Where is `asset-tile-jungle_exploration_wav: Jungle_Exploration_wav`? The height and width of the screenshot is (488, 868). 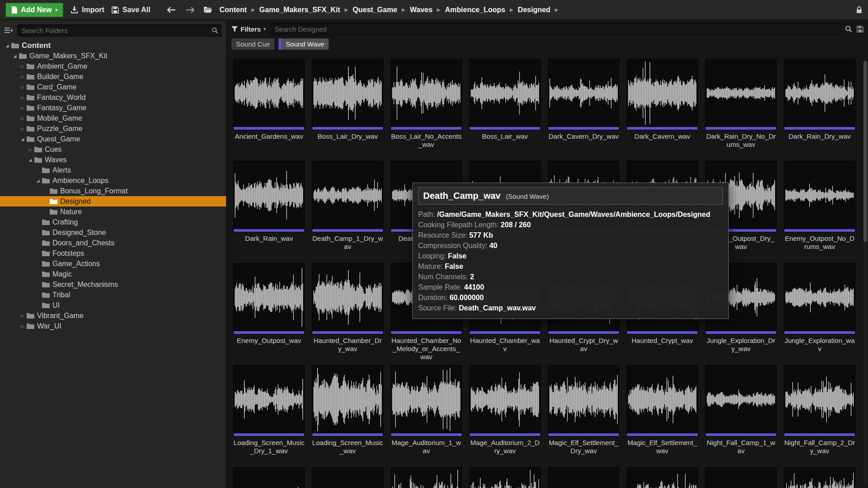
asset-tile-jungle_exploration_wav: Jungle_Exploration_wav is located at coordinates (820, 308).